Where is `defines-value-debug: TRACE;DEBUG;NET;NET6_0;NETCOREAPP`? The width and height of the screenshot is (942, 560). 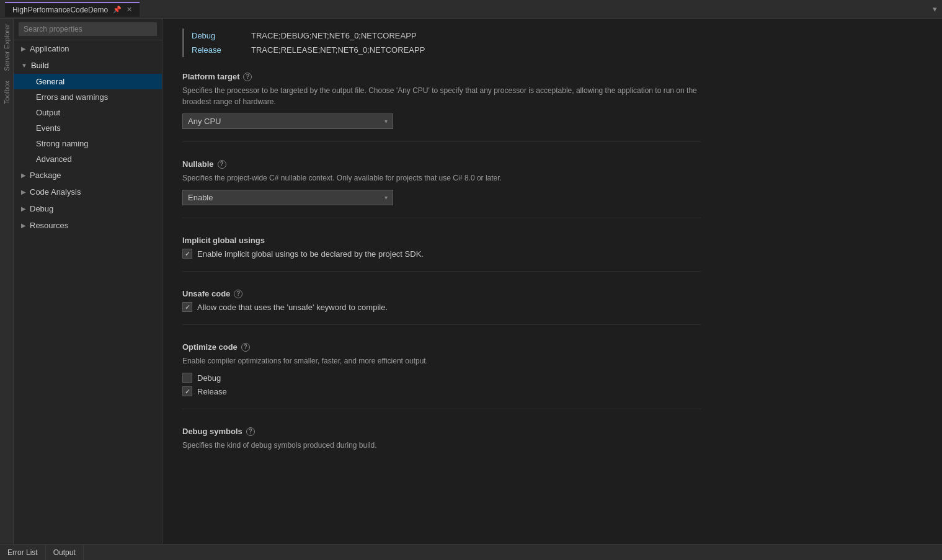
defines-value-debug: TRACE;DEBUG;NET;NET6_0;NETCOREAPP is located at coordinates (334, 36).